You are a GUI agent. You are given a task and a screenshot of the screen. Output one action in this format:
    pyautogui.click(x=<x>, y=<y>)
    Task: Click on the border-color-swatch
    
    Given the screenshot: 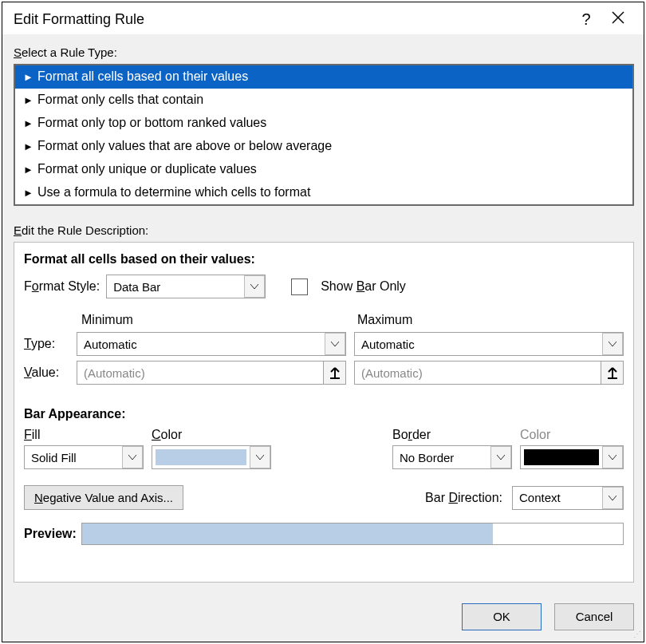 What is the action you would take?
    pyautogui.click(x=561, y=457)
    